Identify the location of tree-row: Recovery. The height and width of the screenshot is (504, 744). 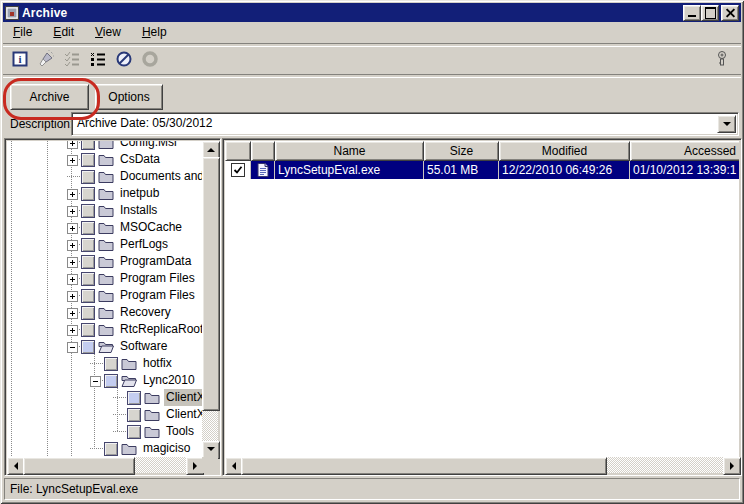
(104, 312).